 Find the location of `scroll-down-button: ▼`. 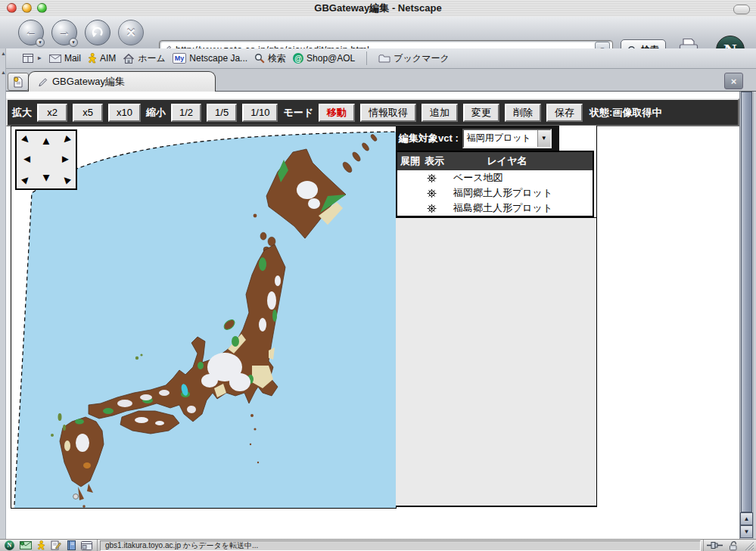

scroll-down-button: ▼ is located at coordinates (746, 531).